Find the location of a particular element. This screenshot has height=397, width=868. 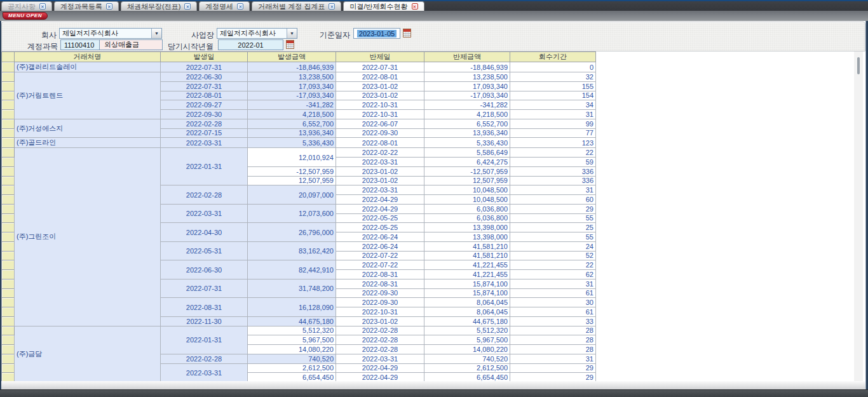

tab-close-icon: ✕ is located at coordinates (43, 6).